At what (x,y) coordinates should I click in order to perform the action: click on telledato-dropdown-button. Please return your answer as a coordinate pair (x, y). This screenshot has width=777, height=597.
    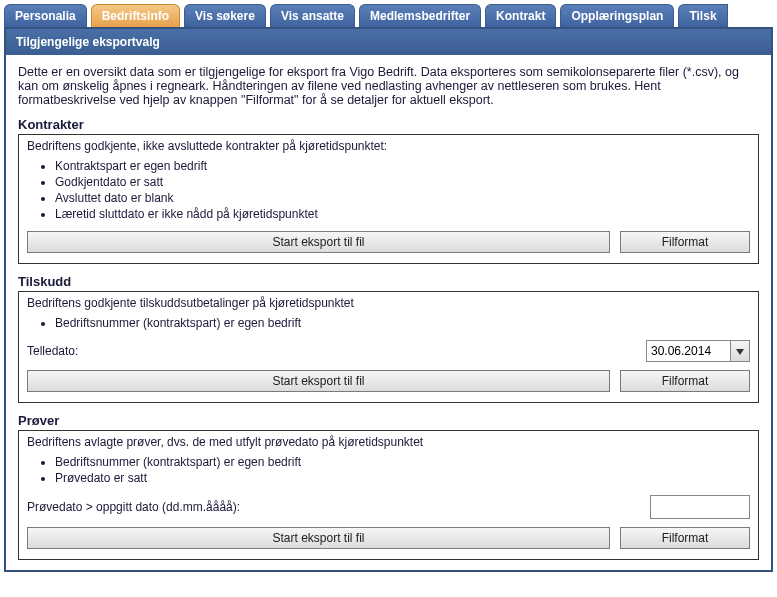
    Looking at the image, I should click on (740, 351).